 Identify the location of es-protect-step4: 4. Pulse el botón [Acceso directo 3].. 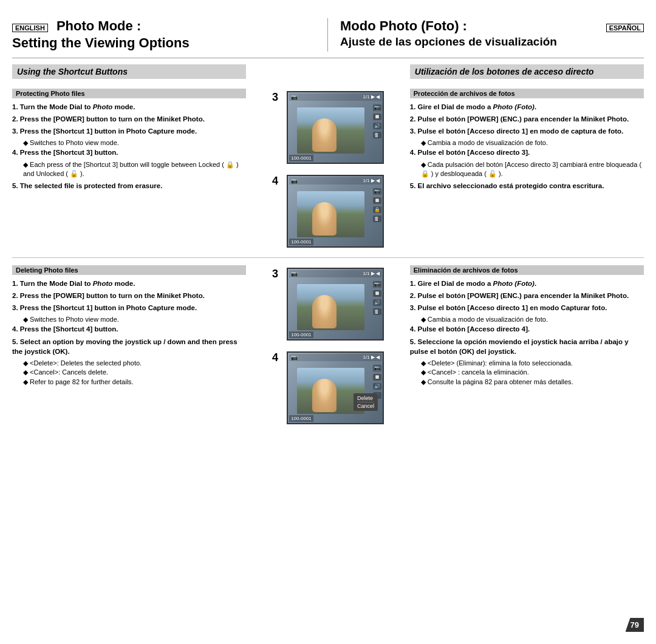
(527, 152).